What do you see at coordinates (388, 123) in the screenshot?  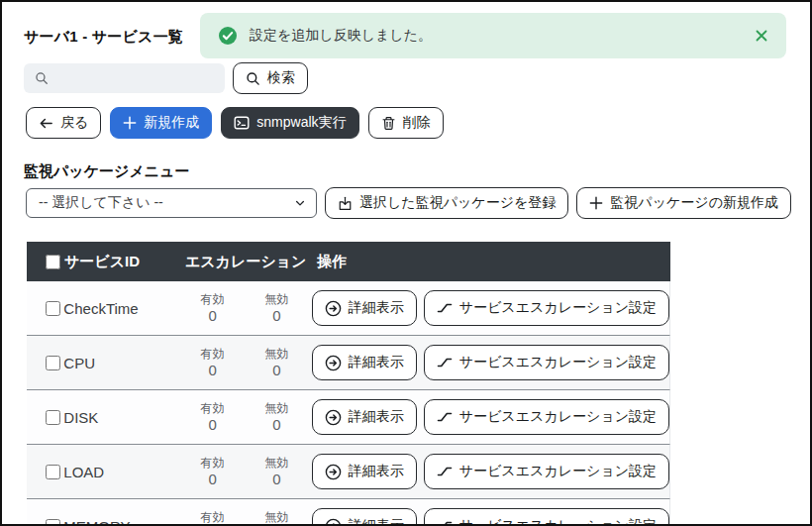 I see `trash-icon` at bounding box center [388, 123].